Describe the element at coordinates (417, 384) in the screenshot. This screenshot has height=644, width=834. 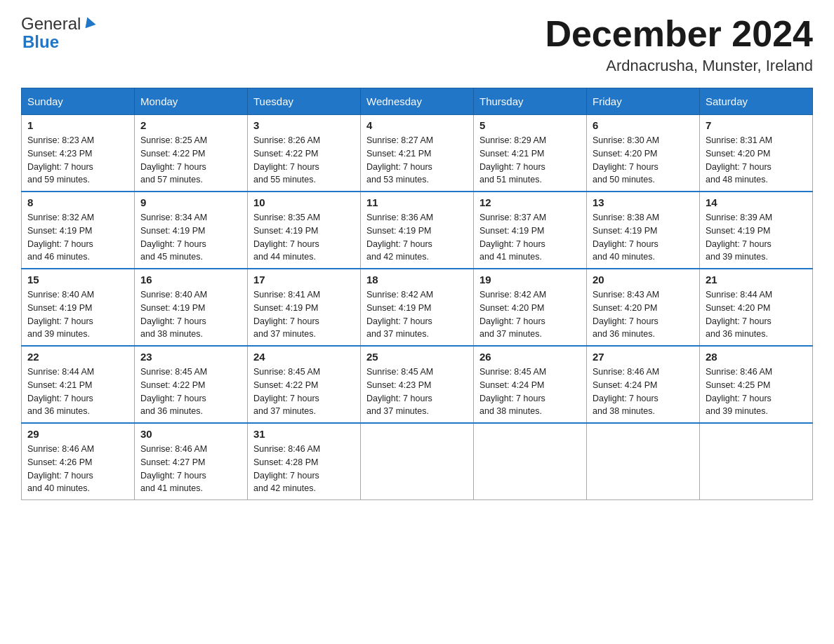
I see `calendar-cell: 25 Sunrise: 8:45 AMSunset: 4:23 PMDaylig…` at that location.